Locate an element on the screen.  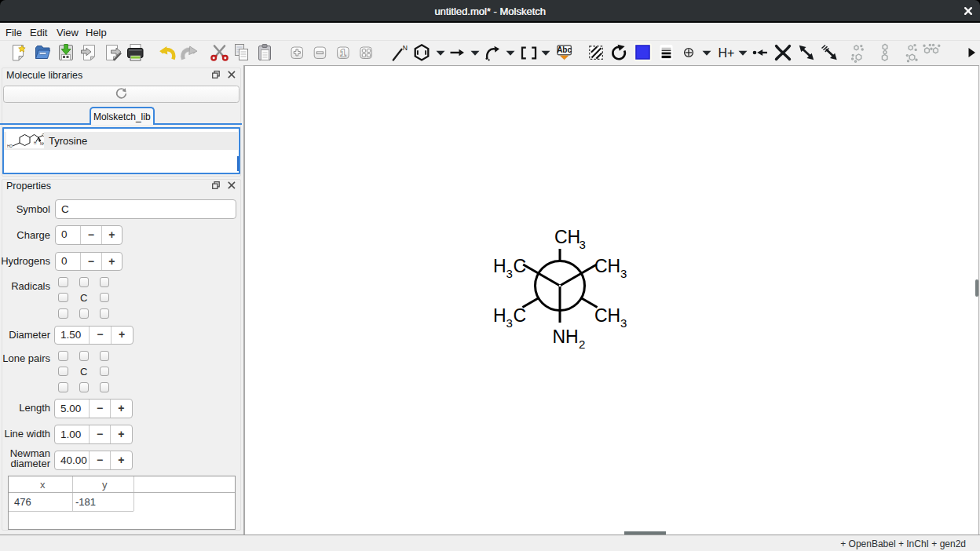
svg-text: HO is located at coordinates (9, 146).